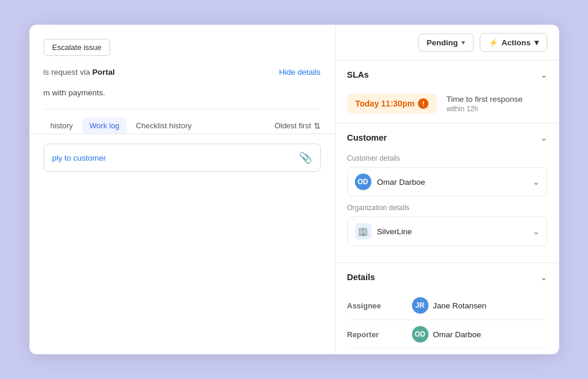 Image resolution: width=588 pixels, height=379 pixels. Describe the element at coordinates (300, 72) in the screenshot. I see `hide-details-link: Hide details` at that location.